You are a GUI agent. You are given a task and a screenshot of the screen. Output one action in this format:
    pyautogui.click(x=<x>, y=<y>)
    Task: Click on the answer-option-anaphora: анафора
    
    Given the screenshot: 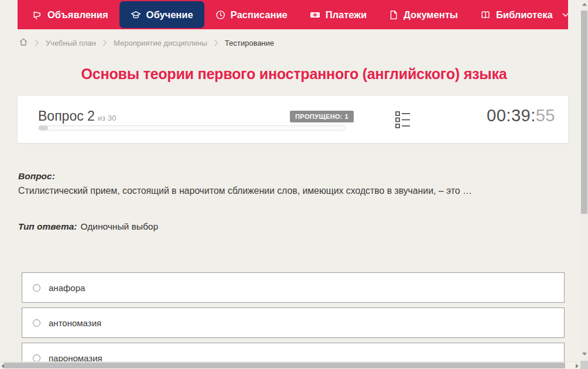 What is the action you would take?
    pyautogui.click(x=293, y=288)
    